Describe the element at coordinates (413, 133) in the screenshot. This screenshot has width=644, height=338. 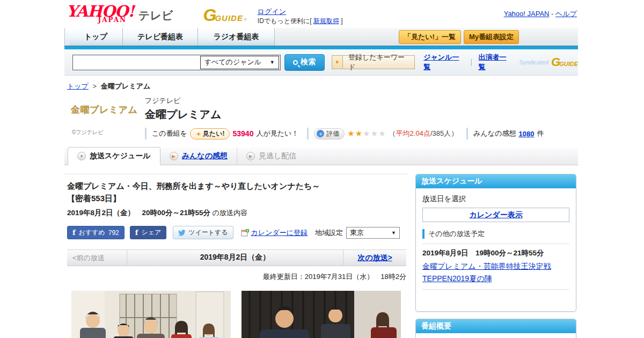
I see `rating-average-value: 平均2.04点` at that location.